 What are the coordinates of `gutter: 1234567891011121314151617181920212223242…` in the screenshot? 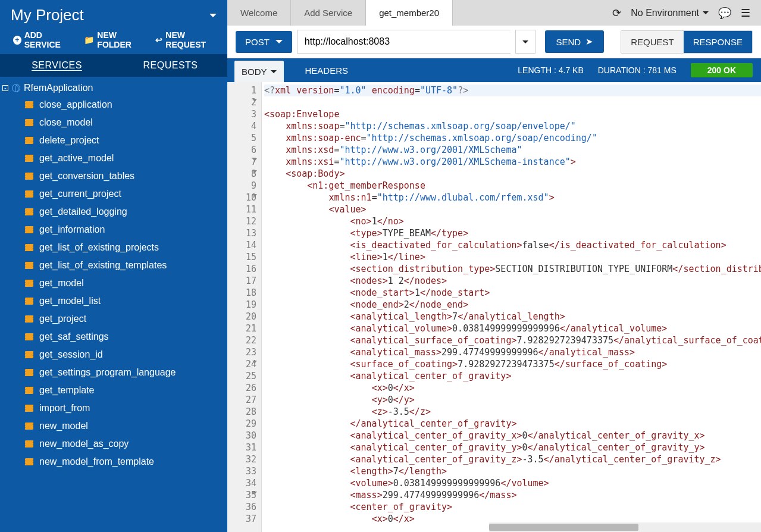 It's located at (245, 307).